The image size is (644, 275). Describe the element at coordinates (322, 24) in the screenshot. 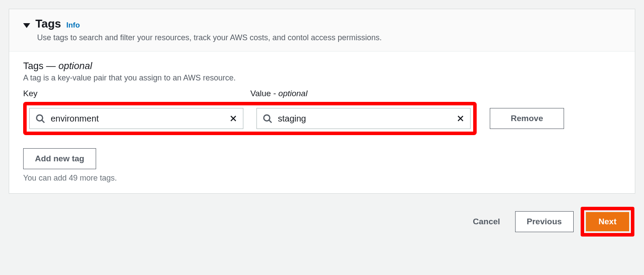

I see `title-row: Tags Info` at that location.